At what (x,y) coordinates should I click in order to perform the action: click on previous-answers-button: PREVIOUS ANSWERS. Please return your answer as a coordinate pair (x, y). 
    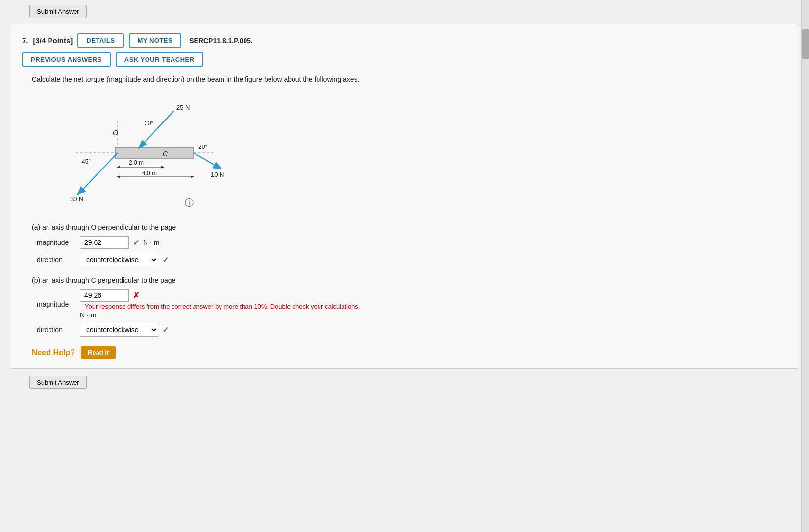
    Looking at the image, I should click on (67, 60).